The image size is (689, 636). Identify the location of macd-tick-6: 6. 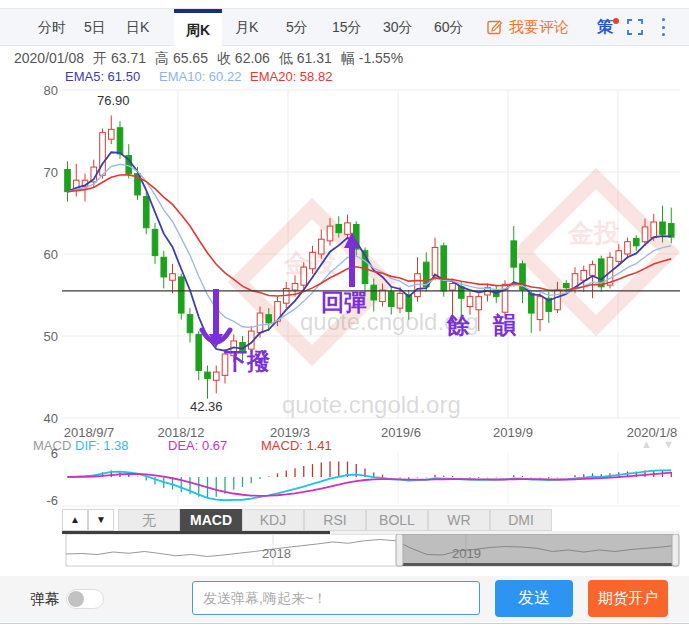
(41, 454).